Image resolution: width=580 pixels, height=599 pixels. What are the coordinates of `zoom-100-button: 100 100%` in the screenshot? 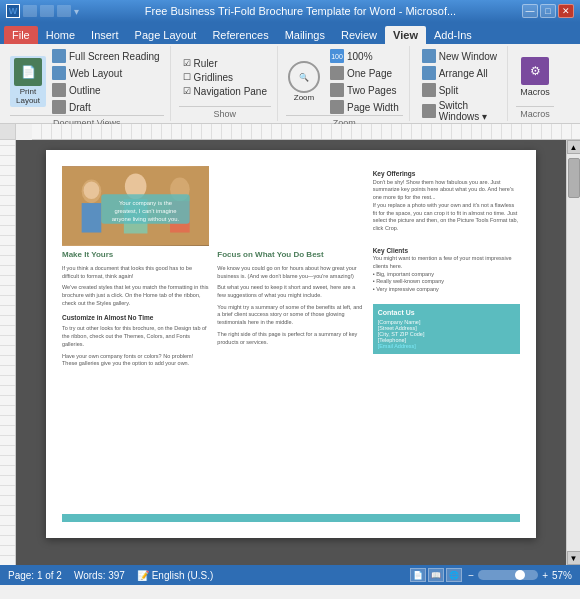 It's located at (364, 56).